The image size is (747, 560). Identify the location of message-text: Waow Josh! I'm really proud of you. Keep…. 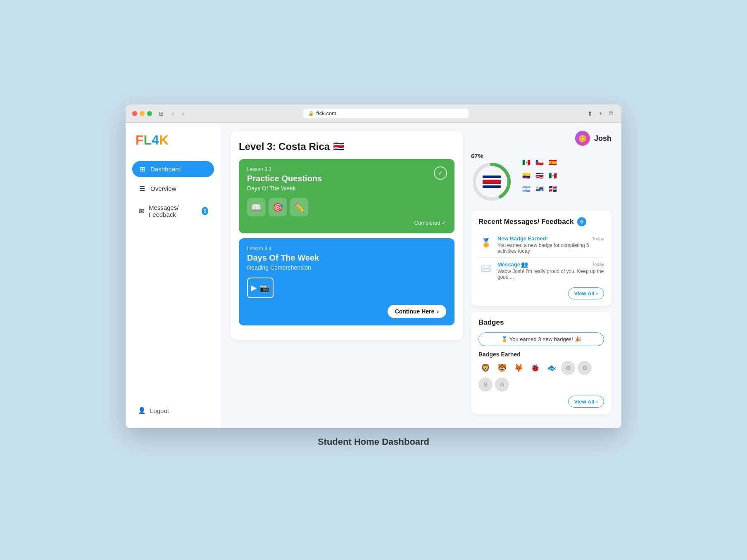
(551, 274).